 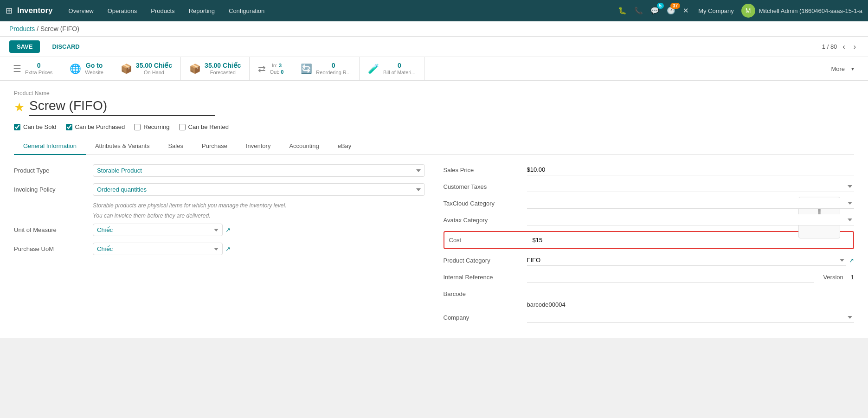 What do you see at coordinates (259, 189) in the screenshot?
I see `invoicing-policy-select: Ordered quantities Delivered quantities` at bounding box center [259, 189].